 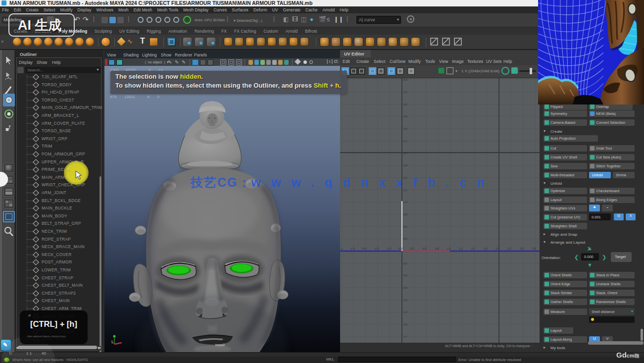 I want to click on svg-text: 3.5, so click(x=405, y=80).